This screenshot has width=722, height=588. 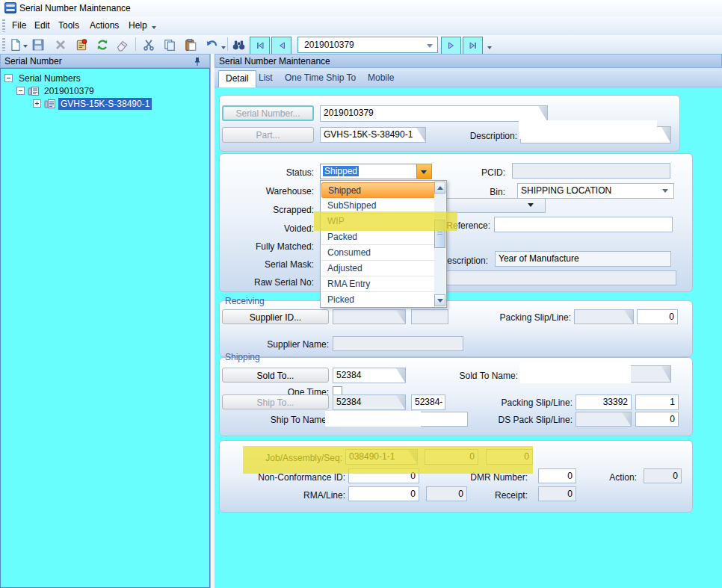 What do you see at coordinates (154, 28) in the screenshot?
I see `menu-overflow-icon` at bounding box center [154, 28].